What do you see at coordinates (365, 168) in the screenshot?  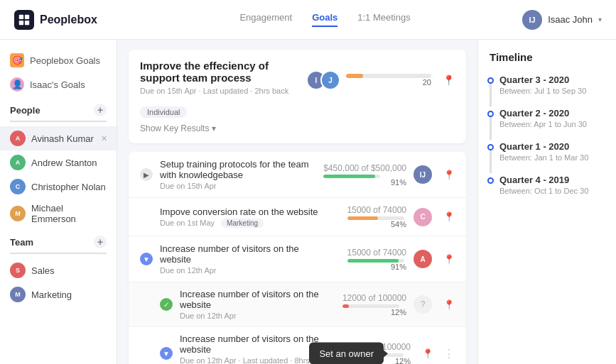 I see `kr-value: $450,000 of $500,000` at bounding box center [365, 168].